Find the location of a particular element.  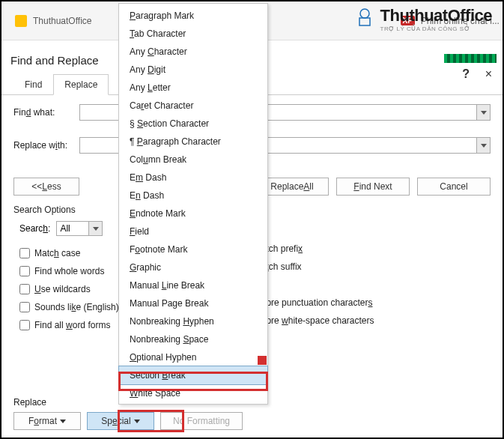

menu-item-endnote-mark: Endnote Mark is located at coordinates (193, 214).